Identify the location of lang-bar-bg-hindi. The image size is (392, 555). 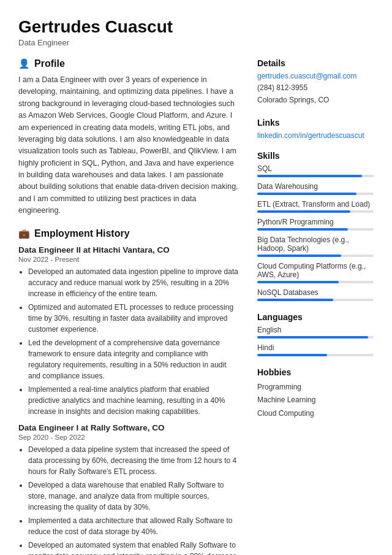
(315, 355).